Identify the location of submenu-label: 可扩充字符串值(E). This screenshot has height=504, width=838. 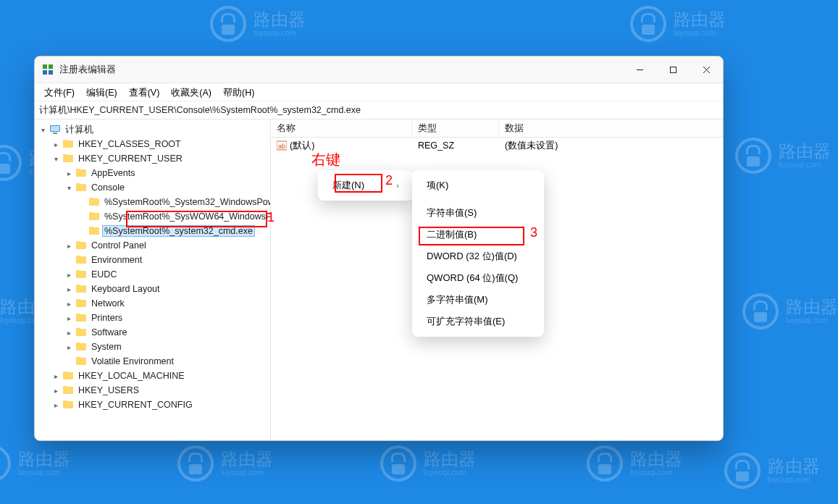
(466, 322).